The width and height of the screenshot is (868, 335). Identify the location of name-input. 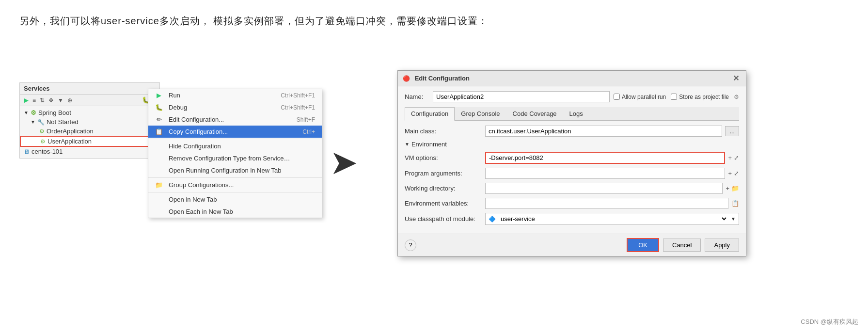
(521, 97).